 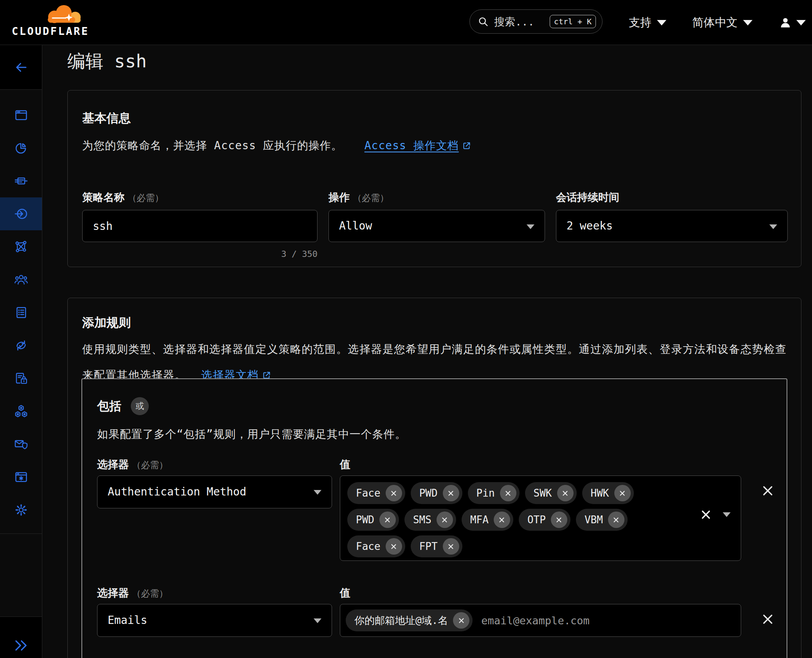 What do you see at coordinates (21, 67) in the screenshot?
I see `back-button` at bounding box center [21, 67].